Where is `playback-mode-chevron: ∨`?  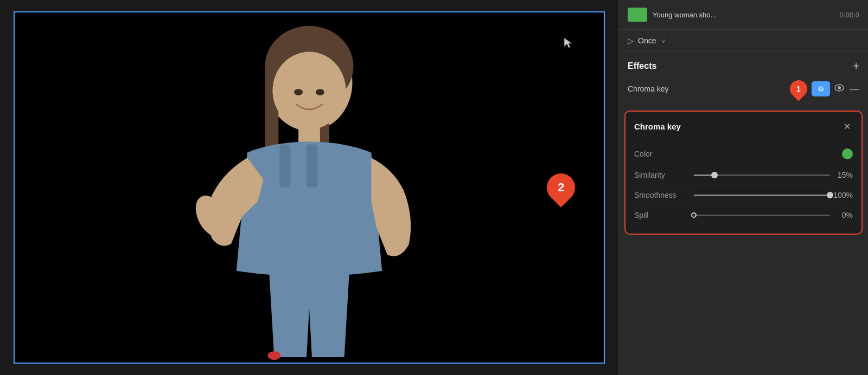 playback-mode-chevron: ∨ is located at coordinates (663, 41).